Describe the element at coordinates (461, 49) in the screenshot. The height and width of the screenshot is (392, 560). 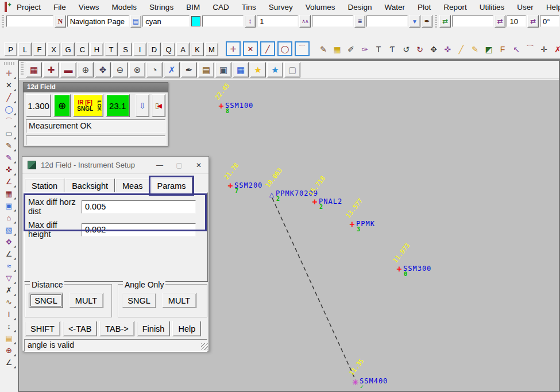
I see `ruler-icon: ╱` at that location.